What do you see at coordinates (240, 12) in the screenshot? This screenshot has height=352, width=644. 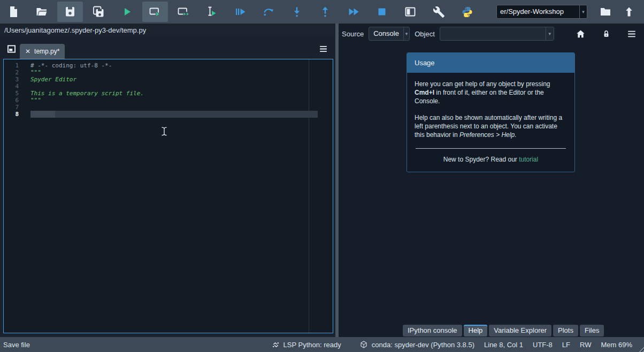 I see `debug-file-button` at bounding box center [240, 12].